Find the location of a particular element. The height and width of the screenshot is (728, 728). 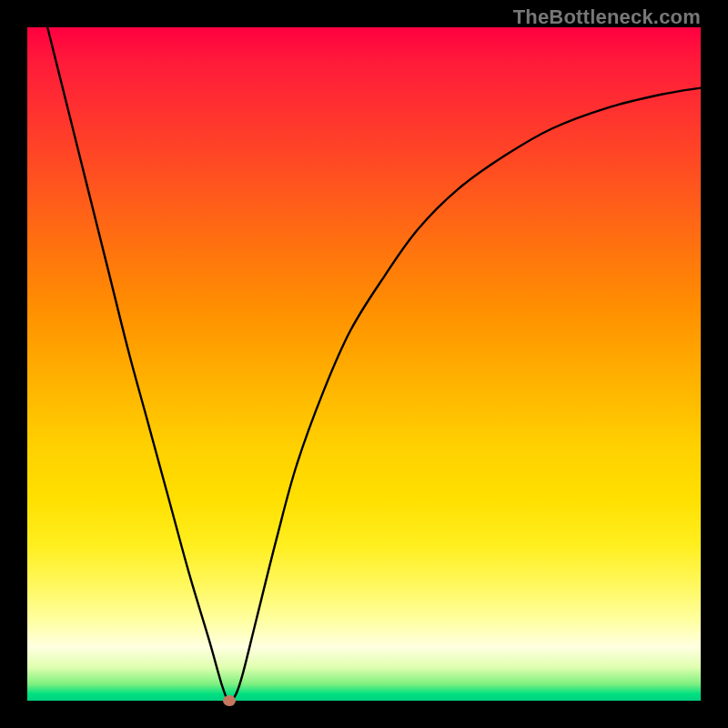

optimal-point-marker is located at coordinates (229, 701).